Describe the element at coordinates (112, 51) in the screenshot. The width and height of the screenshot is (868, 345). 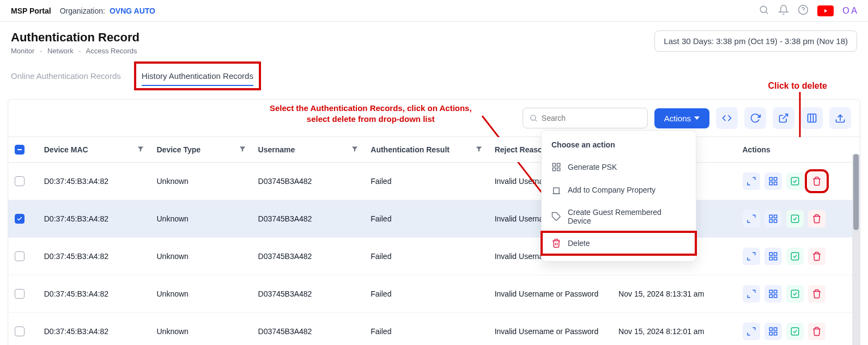
I see `breadcrumb-access-records: Access Records` at that location.